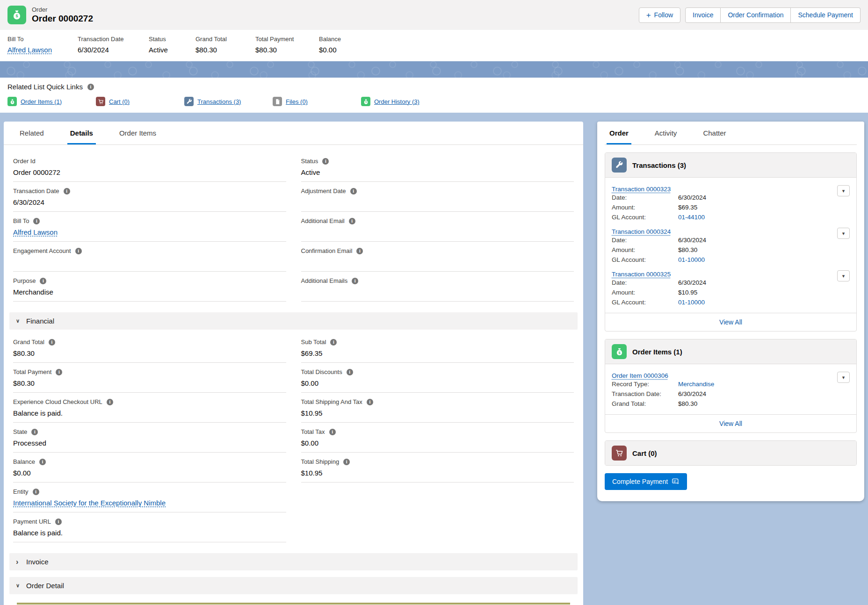 The image size is (868, 605). What do you see at coordinates (438, 259) in the screenshot?
I see `field-confirmation-email: Confirmation Email` at bounding box center [438, 259].